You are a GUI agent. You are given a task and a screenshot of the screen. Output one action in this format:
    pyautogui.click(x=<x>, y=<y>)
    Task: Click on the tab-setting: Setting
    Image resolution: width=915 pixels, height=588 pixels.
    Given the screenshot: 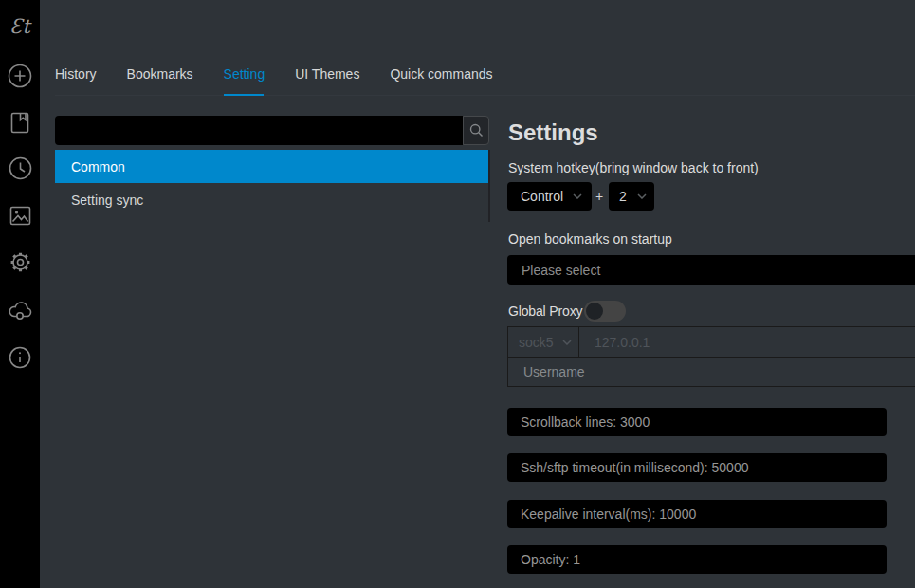 What is the action you would take?
    pyautogui.click(x=245, y=74)
    